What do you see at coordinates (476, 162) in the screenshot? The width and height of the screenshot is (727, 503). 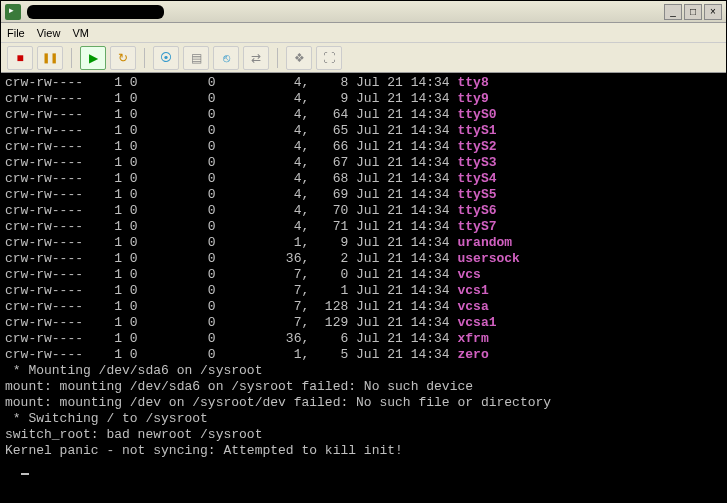 I see `device-name: ttyS3` at bounding box center [476, 162].